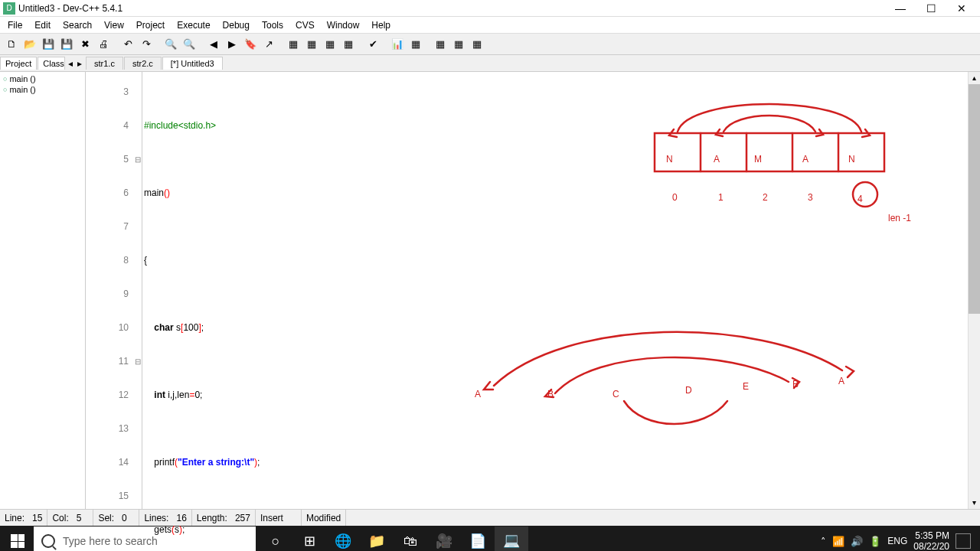 This screenshot has width=980, height=551. Describe the element at coordinates (11, 44) in the screenshot. I see `new-file-button: 🗋` at that location.